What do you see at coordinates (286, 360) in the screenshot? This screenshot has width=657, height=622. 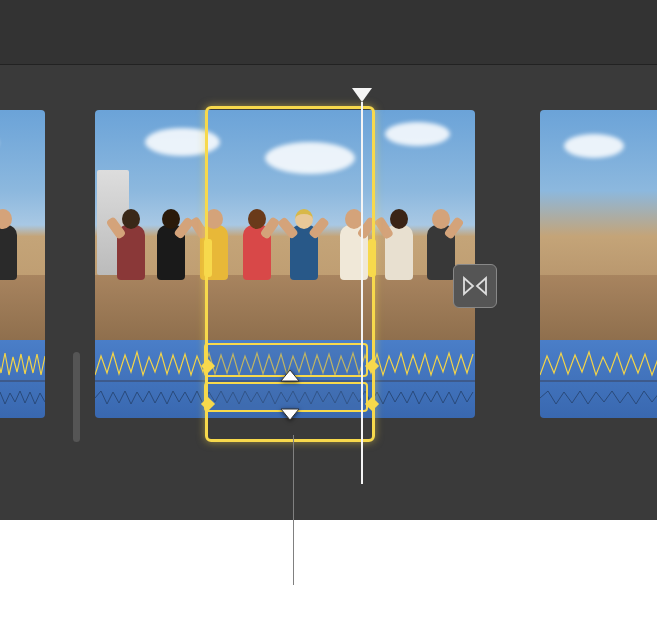 I see `audio-selection-upper` at bounding box center [286, 360].